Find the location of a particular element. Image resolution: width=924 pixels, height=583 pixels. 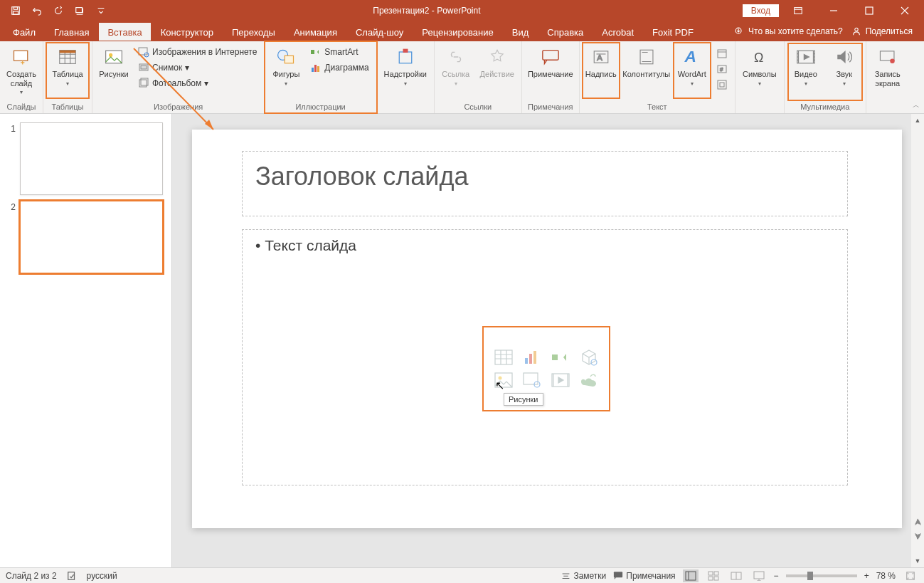

comments-button: Примечания is located at coordinates (644, 576).